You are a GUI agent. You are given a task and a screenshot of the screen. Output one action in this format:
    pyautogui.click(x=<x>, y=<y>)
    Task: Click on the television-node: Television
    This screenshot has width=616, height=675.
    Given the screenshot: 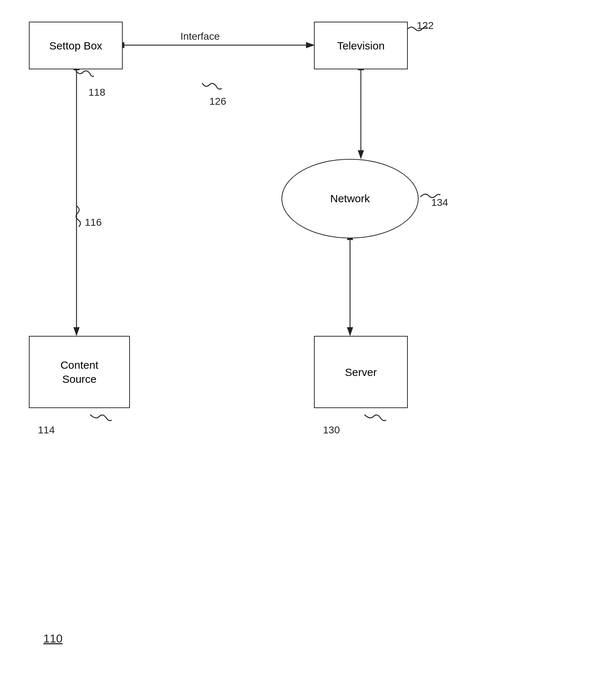 What is the action you would take?
    pyautogui.click(x=361, y=46)
    